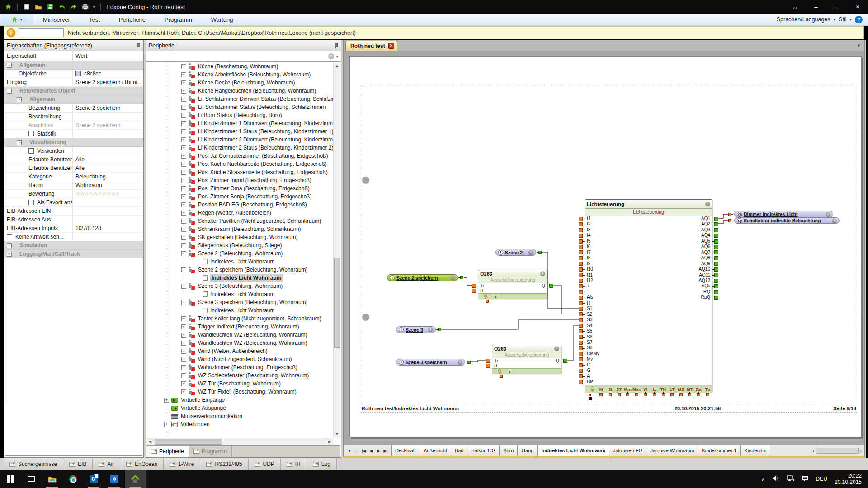  I want to click on tab-scrollbar-track, so click(837, 451).